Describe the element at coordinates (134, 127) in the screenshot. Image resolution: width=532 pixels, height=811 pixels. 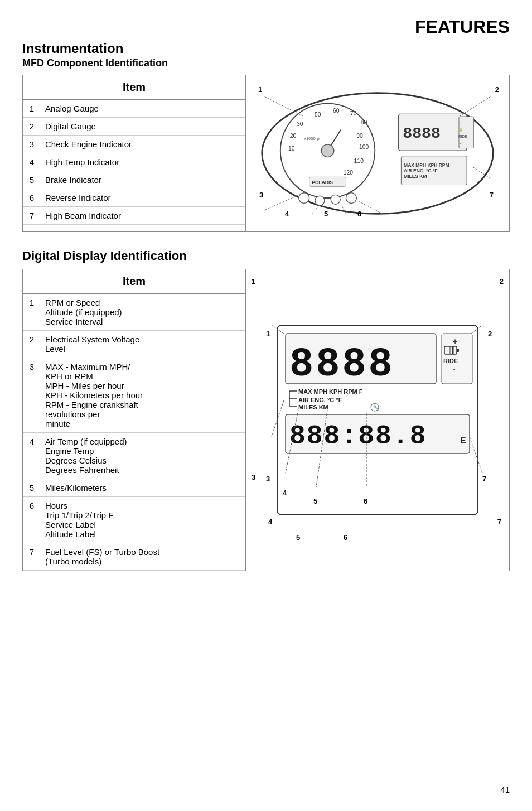
I see `table-row: 2 Digital Gauge` at that location.